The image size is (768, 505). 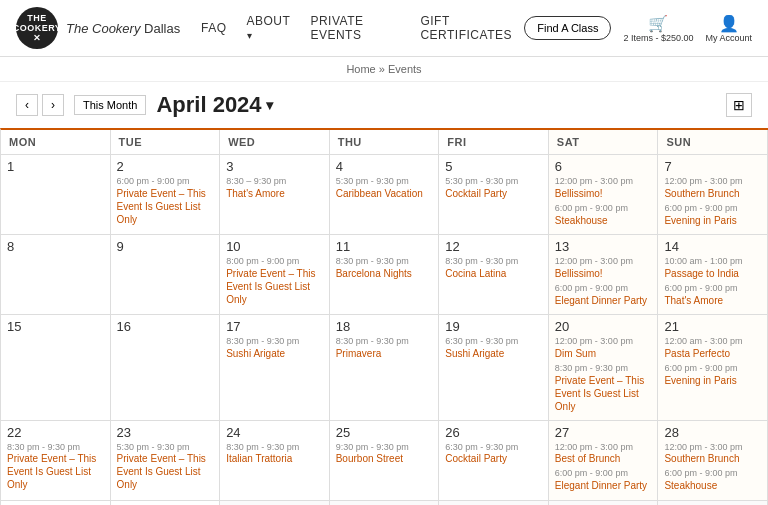 I want to click on calendar-event: 8:00 pm - 9:00 pmPrivate Event – This Ev…, so click(x=274, y=281).